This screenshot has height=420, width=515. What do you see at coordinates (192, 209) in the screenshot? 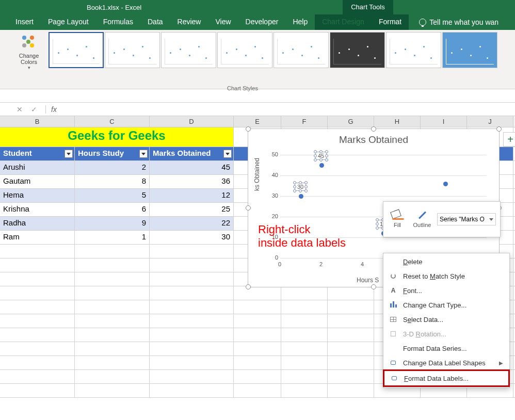
I see `table-cell: 25` at bounding box center [192, 209].